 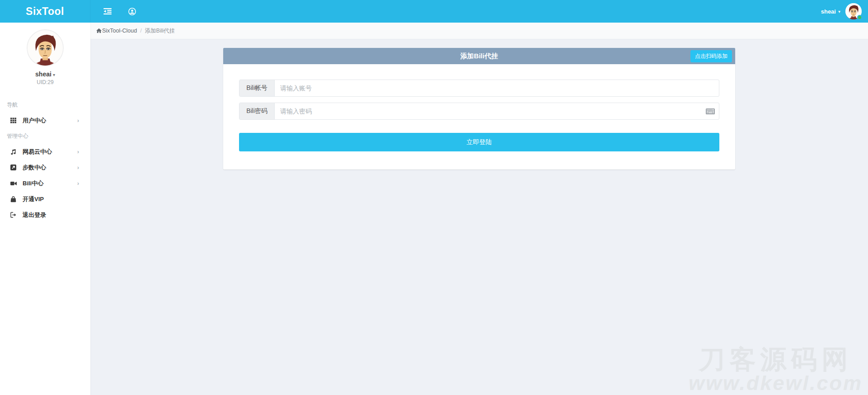 I want to click on sidebar-item-label: Bili中心, so click(x=33, y=183).